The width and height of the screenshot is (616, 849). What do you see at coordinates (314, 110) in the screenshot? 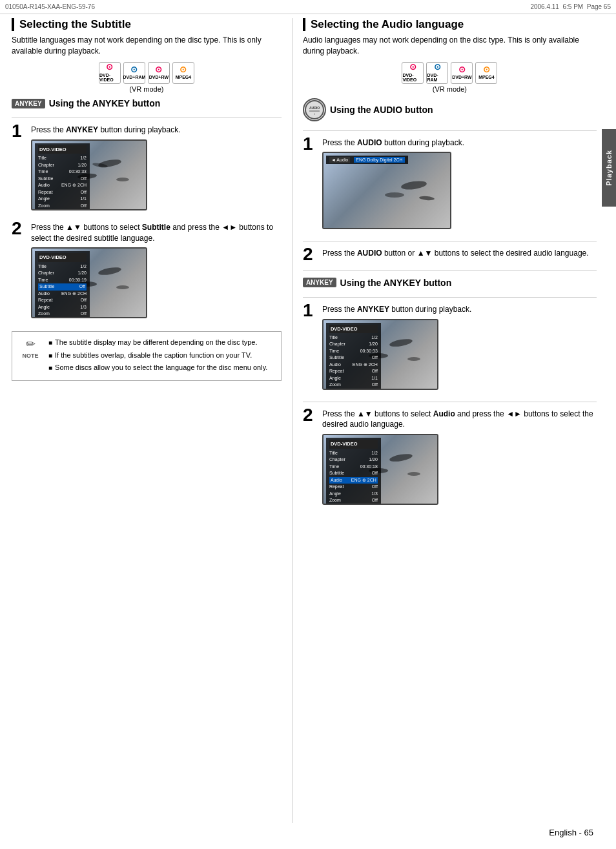
I see `audio-svg: AUDIO ♪` at bounding box center [314, 110].